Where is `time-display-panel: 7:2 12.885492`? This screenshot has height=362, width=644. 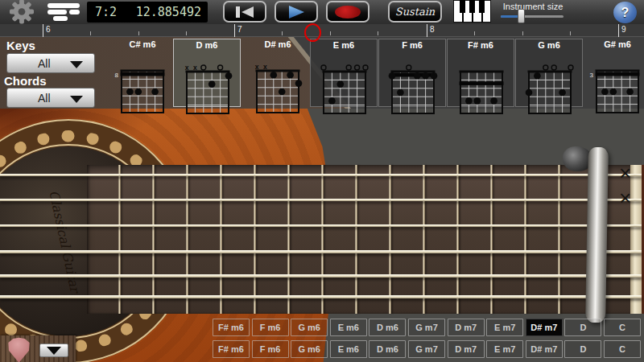
time-display-panel: 7:2 12.885492 is located at coordinates (147, 12).